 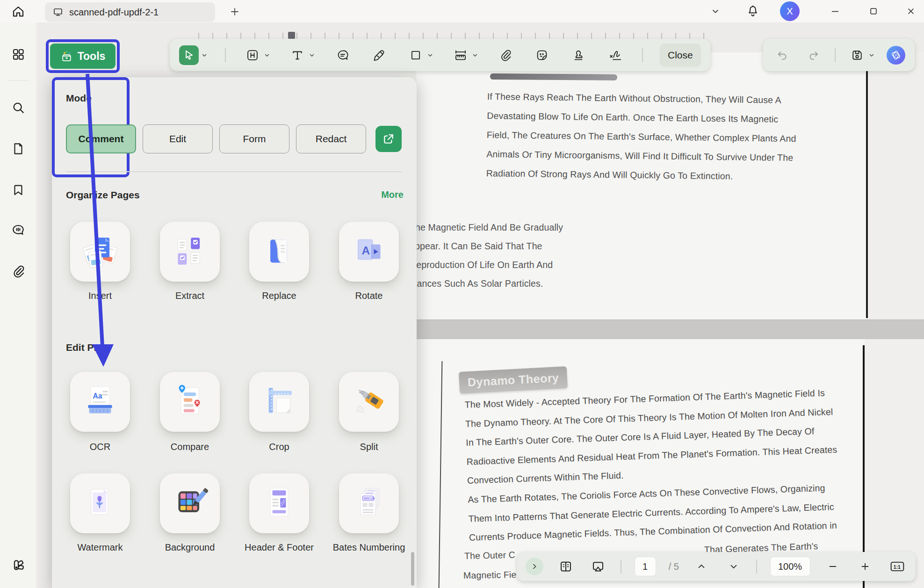 I want to click on sidebar-attachments-button, so click(x=18, y=271).